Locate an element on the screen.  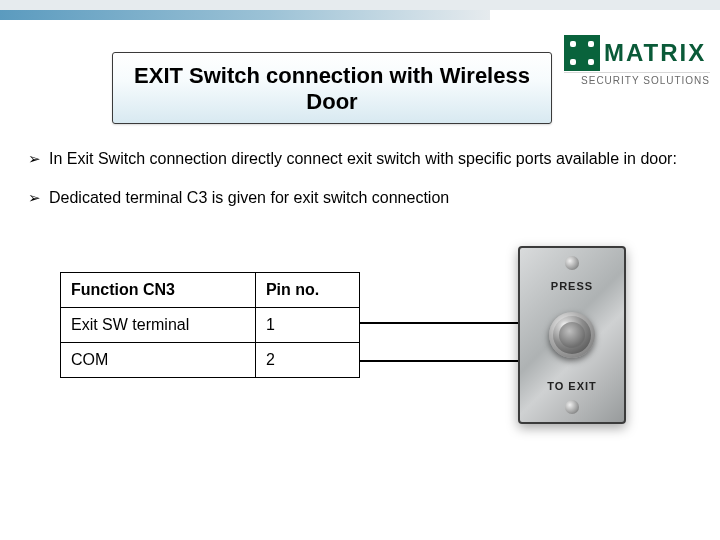
pin-table: Function CN3 Pin no. Exit SW terminal 1 … is located at coordinates (210, 325).